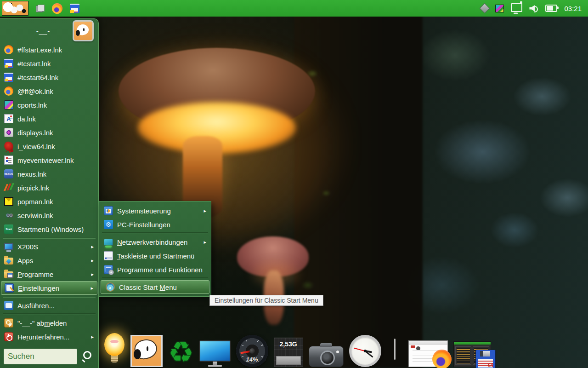 Image resolution: width=588 pixels, height=368 pixels. I want to click on nexus-icon, so click(9, 174).